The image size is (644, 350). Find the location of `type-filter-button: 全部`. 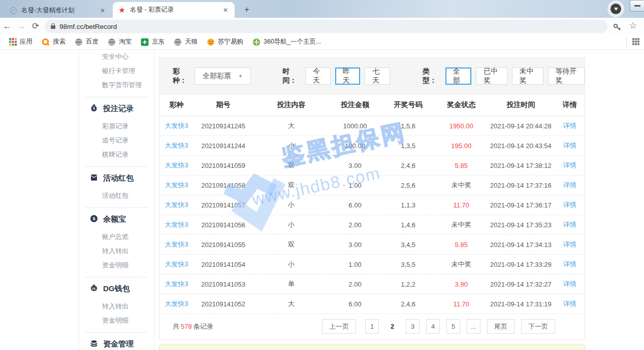

type-filter-button: 全部 is located at coordinates (458, 76).